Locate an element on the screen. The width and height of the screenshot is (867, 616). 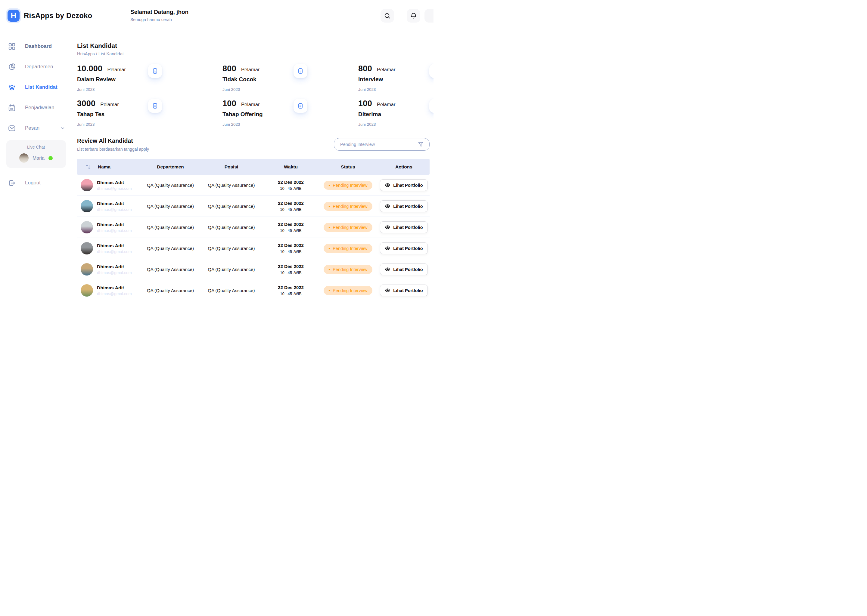
column-label: Nama is located at coordinates (104, 167).